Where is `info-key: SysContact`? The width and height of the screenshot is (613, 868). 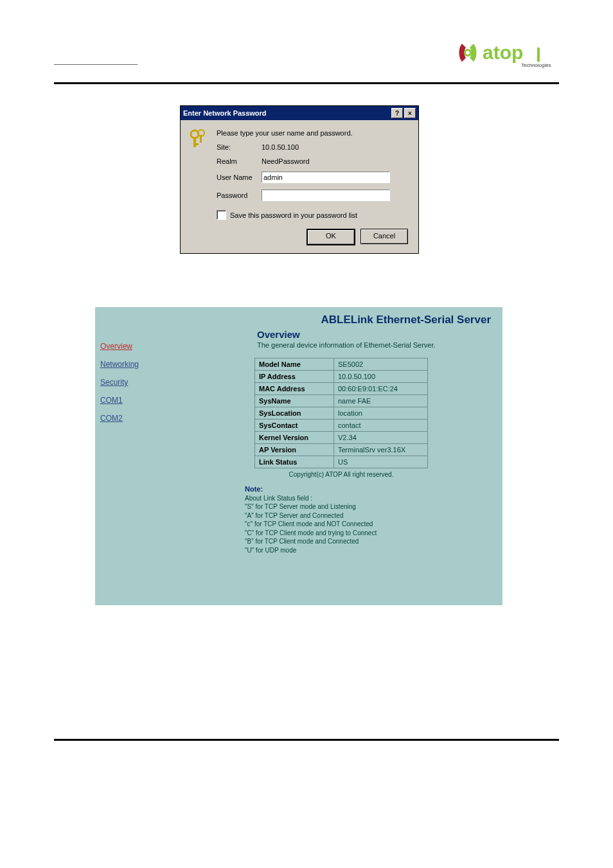 info-key: SysContact is located at coordinates (294, 425).